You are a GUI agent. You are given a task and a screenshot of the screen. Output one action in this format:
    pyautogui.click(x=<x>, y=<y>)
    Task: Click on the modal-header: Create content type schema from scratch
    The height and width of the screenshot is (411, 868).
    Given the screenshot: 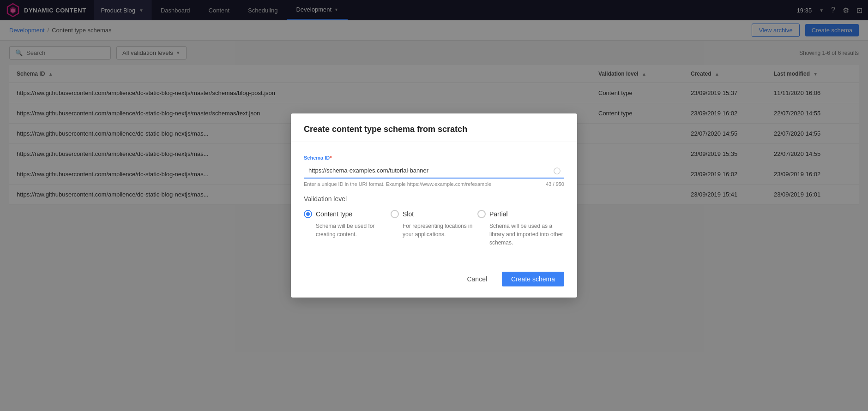 What is the action you would take?
    pyautogui.click(x=434, y=128)
    